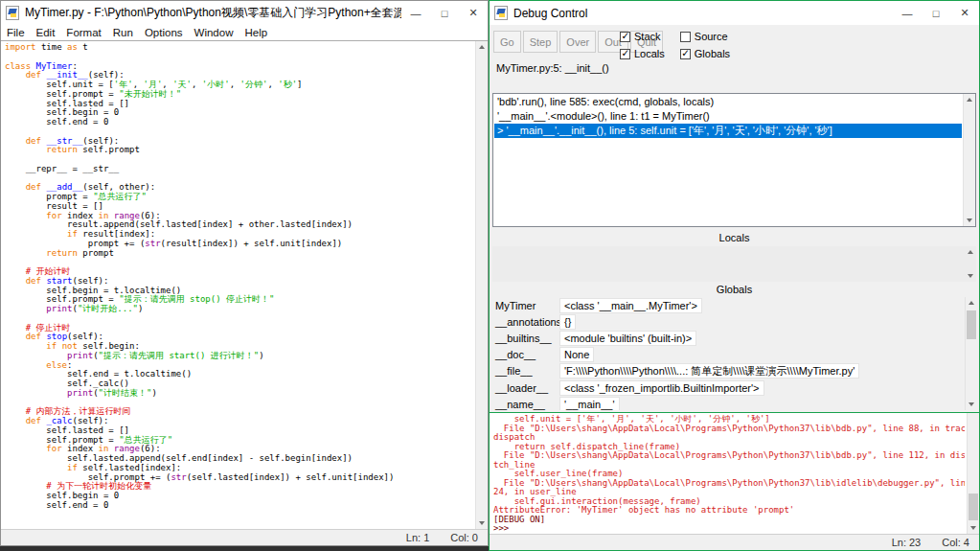  Describe the element at coordinates (728, 337) in the screenshot. I see `globals-row: __builtins__<module 'builtins' (built-in…` at that location.